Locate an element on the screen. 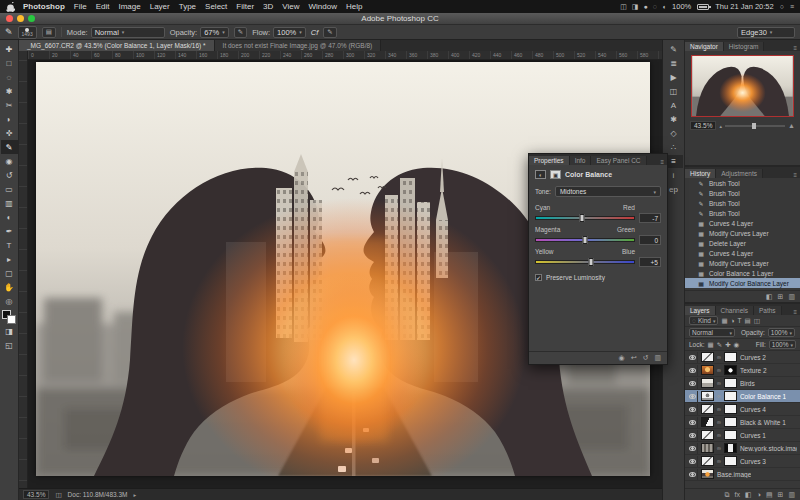 The height and width of the screenshot is (500, 800). eye-toggle is located at coordinates (693, 370).